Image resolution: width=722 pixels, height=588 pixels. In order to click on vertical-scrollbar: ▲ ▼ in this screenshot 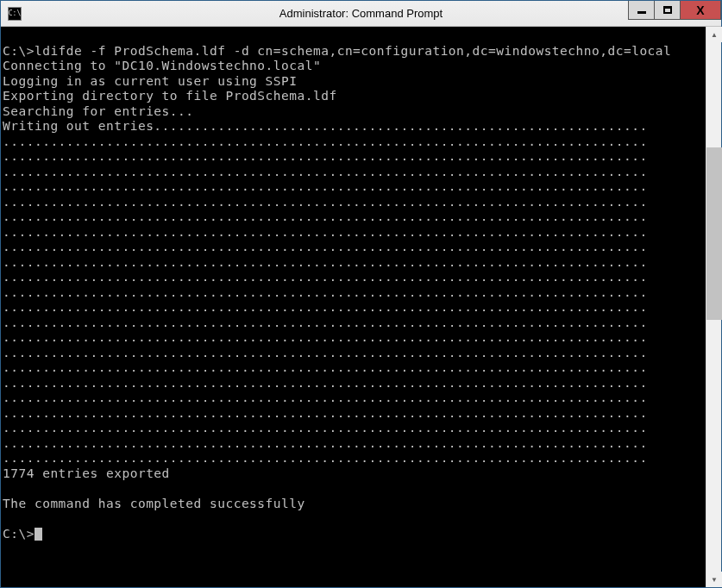, I will do `click(713, 307)`.